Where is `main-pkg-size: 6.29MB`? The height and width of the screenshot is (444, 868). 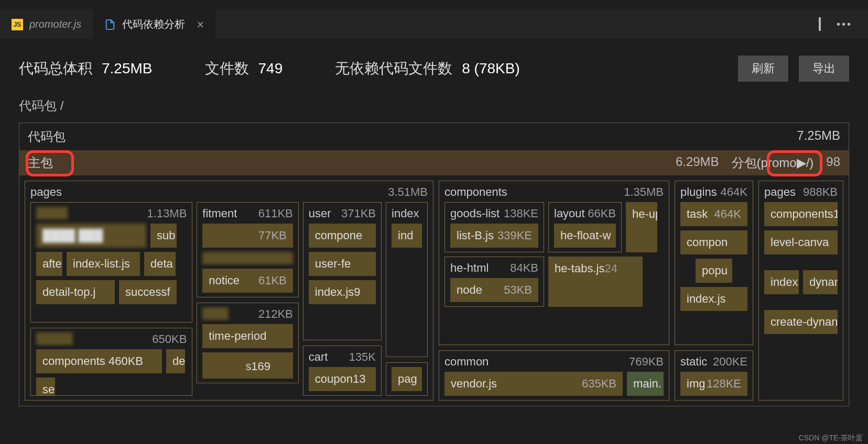
main-pkg-size: 6.29MB is located at coordinates (697, 163).